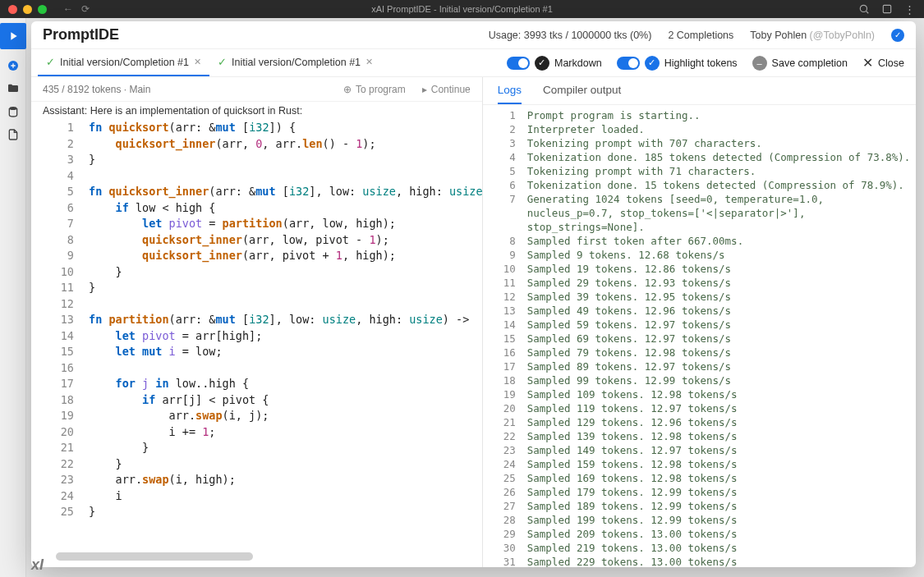 This screenshot has width=924, height=577. Describe the element at coordinates (505, 409) in the screenshot. I see `log-line-number: 20` at that location.